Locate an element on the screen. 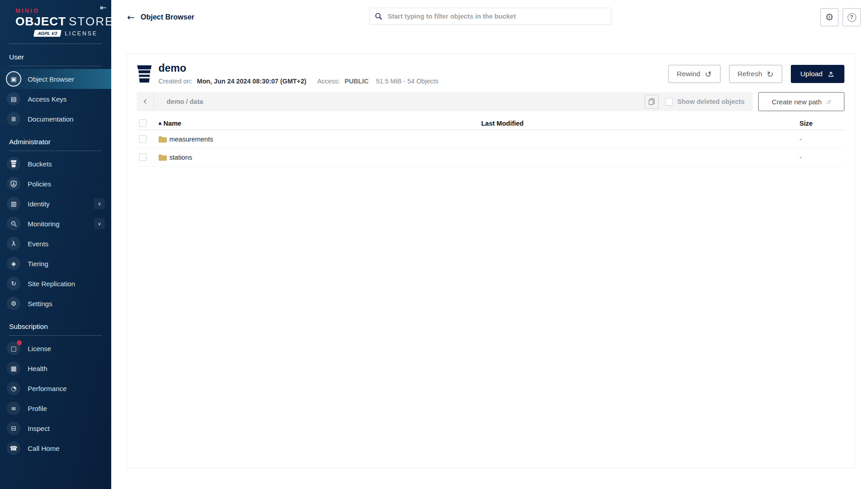 This screenshot has width=868, height=489. breadcrumb-bar: ‹ demo / data Show deleted objects is located at coordinates (445, 102).